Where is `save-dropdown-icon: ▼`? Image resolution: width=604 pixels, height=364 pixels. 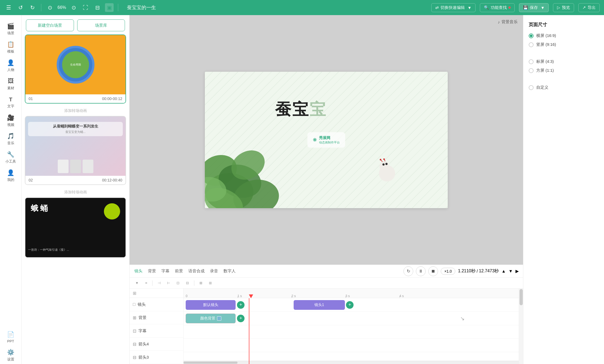 save-dropdown-icon: ▼ is located at coordinates (542, 8).